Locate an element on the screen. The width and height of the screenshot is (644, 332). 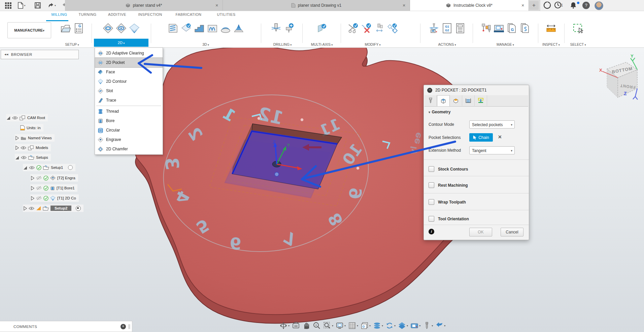
workspace-switcher: MANUFACTURE is located at coordinates (29, 30).